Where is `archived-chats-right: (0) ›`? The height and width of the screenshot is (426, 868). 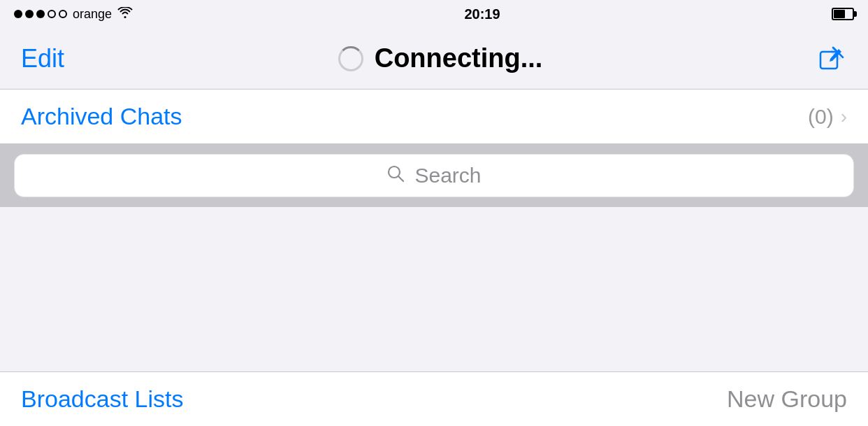 archived-chats-right: (0) › is located at coordinates (827, 117).